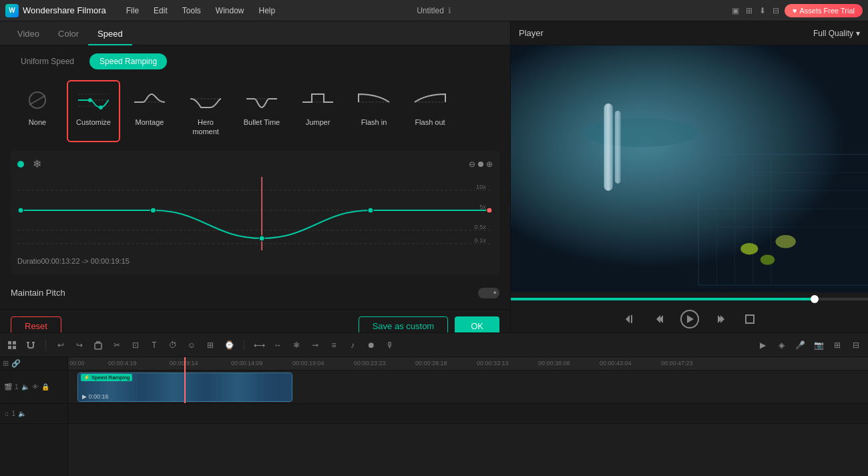 This screenshot has height=476, width=868. I want to click on crop-tool: ⊡, so click(136, 345).